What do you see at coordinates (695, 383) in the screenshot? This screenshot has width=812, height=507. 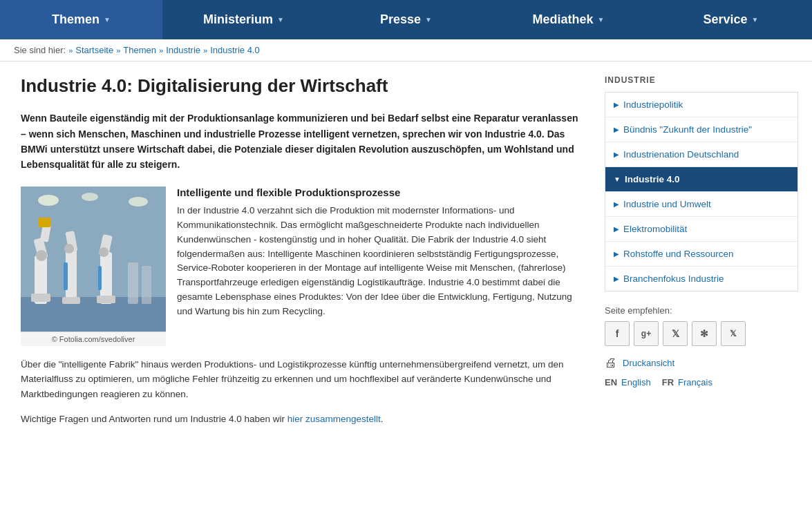 I see `french-label: Français` at bounding box center [695, 383].